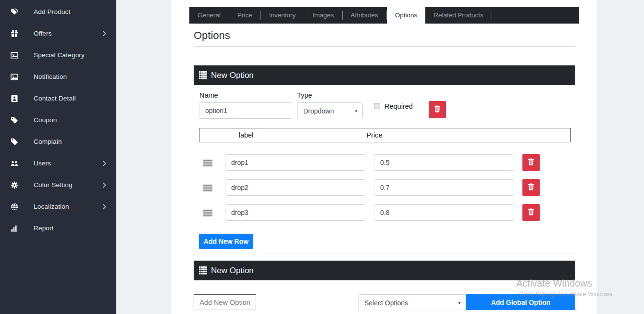  I want to click on sidebar-item-coupon: Coupon, so click(58, 120).